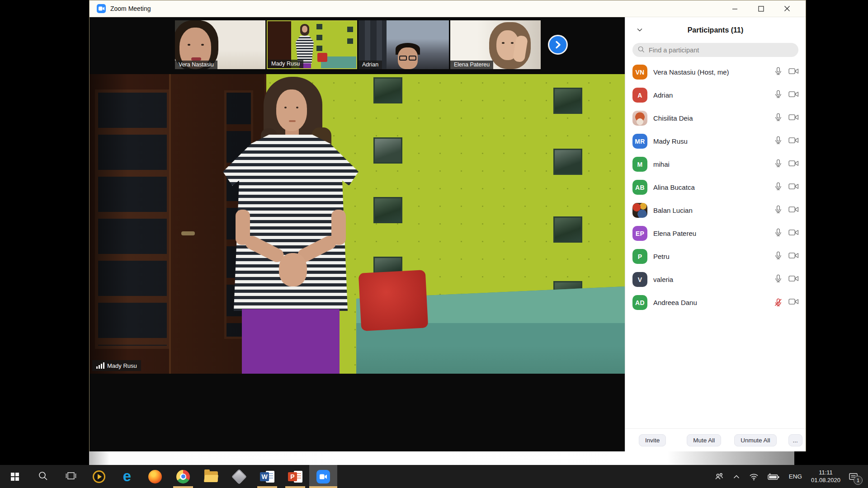 This screenshot has height=488, width=868. I want to click on clock: 11:11 01.08.2020, so click(826, 476).